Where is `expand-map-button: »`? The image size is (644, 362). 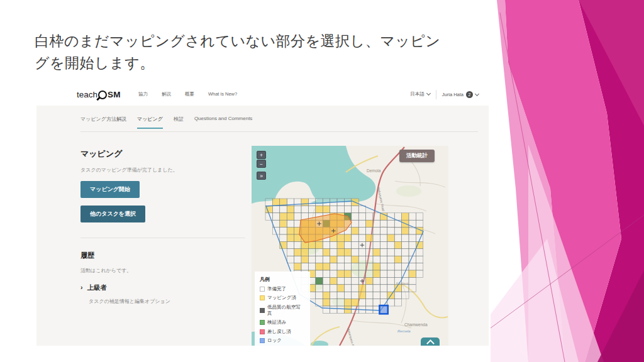
expand-map-button: » is located at coordinates (262, 176).